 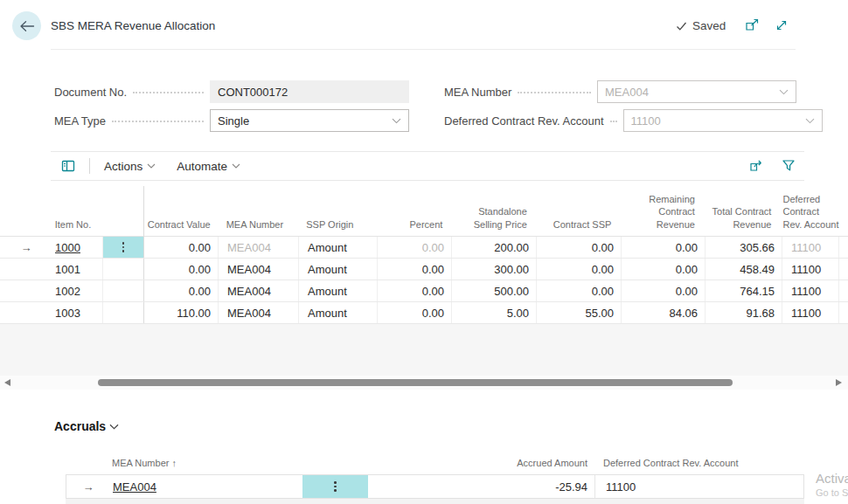 What do you see at coordinates (621, 92) in the screenshot?
I see `field-mea-number: MEA Number MEA004` at bounding box center [621, 92].